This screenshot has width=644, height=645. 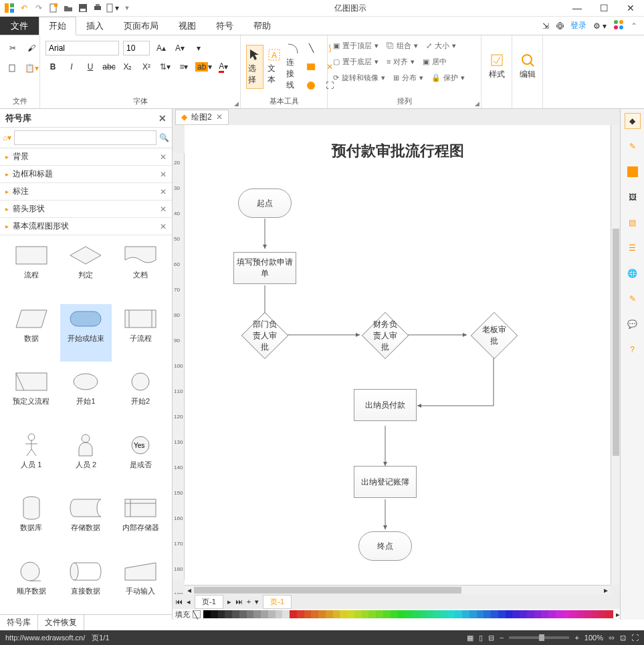 What do you see at coordinates (165, 67) in the screenshot?
I see `line-spacing-icon: ⇅▾` at bounding box center [165, 67].